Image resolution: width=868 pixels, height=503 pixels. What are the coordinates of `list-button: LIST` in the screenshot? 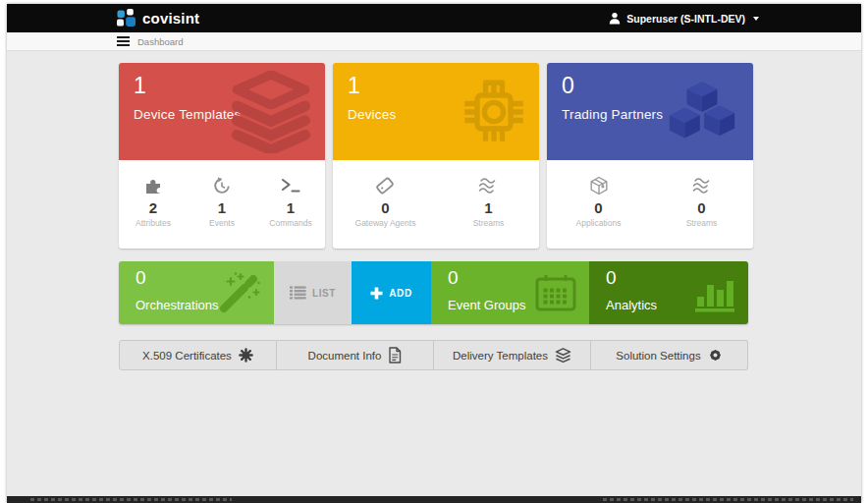 It's located at (312, 293).